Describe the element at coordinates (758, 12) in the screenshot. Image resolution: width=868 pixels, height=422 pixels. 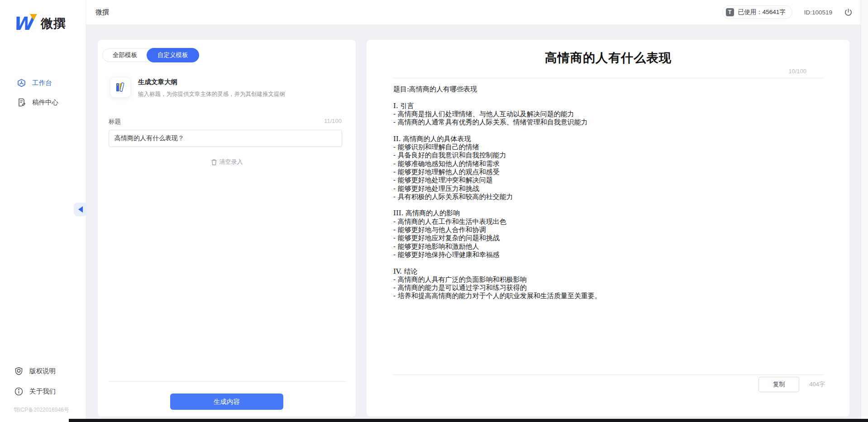
I see `usage-badge: T 已使用：45641字` at that location.